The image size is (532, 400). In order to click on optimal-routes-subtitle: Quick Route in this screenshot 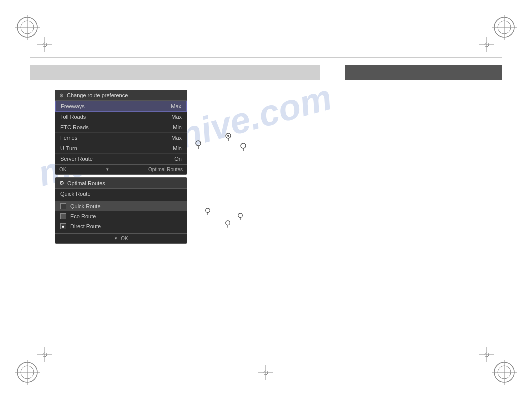, I will do `click(121, 194)`.